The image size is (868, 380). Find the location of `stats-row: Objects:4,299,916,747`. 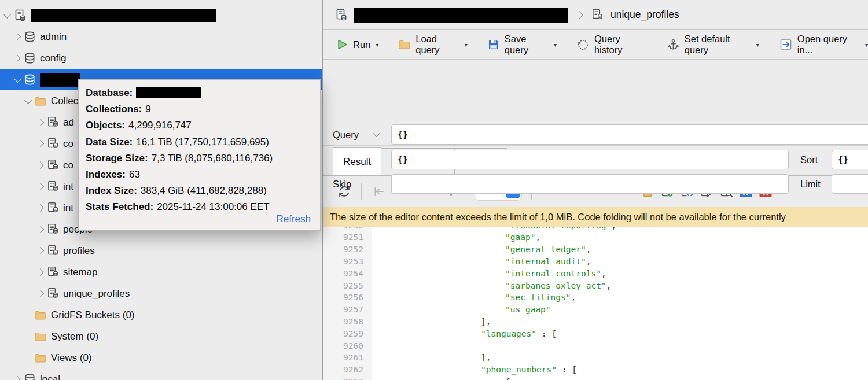

stats-row: Objects:4,299,916,747 is located at coordinates (199, 126).